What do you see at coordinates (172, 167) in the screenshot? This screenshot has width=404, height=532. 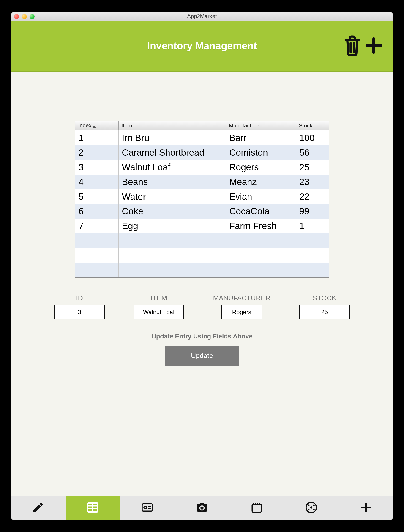 I see `table-cell: Walnut Loaf` at bounding box center [172, 167].